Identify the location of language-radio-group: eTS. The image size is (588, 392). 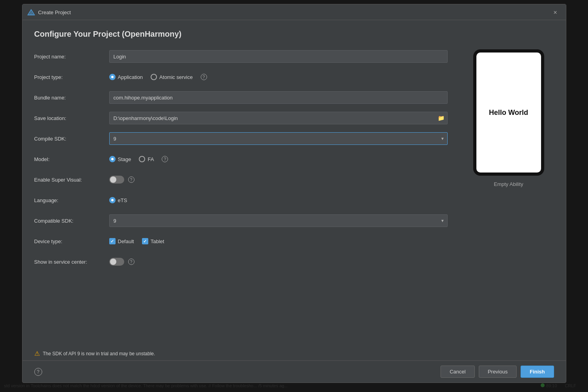
(278, 200).